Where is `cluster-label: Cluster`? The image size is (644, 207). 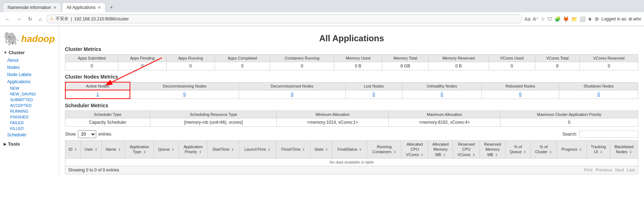 cluster-label: Cluster is located at coordinates (17, 52).